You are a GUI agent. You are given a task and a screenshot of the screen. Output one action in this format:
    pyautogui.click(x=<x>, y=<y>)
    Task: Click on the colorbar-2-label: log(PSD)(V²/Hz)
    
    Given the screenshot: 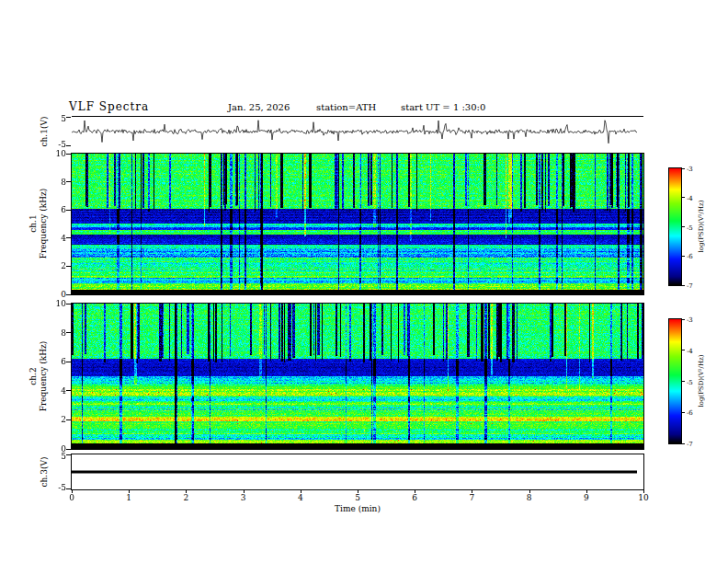 What is the action you would take?
    pyautogui.click(x=701, y=381)
    